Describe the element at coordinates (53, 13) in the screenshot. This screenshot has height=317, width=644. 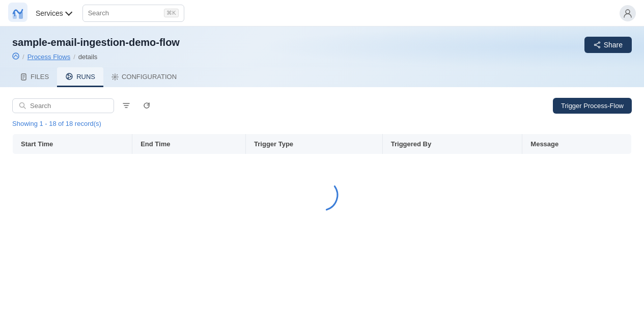
I see `services-dropdown: Services` at that location.